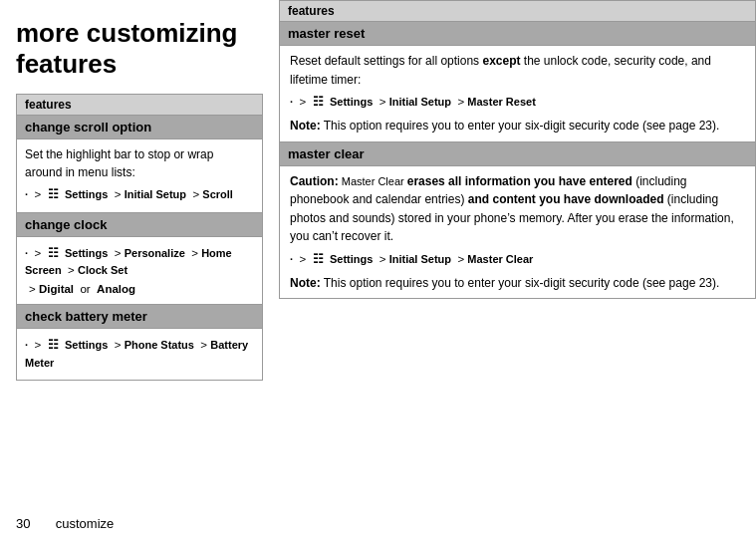 The image size is (756, 545). I want to click on check-battery-content-row: · > ☷ Settings > Phone Status > Battery …, so click(139, 355).